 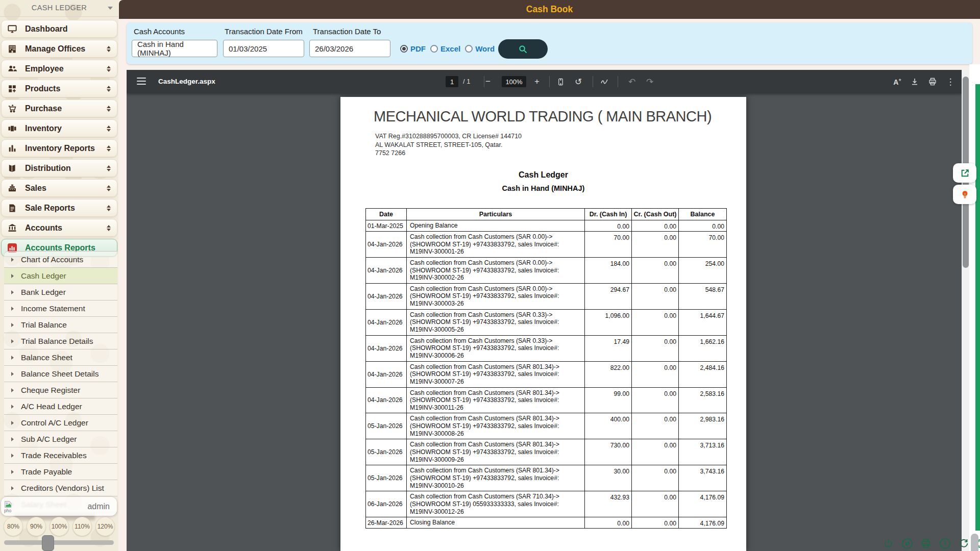 I want to click on submenu-item-cash-ledger: Cash Ledger, so click(x=61, y=276).